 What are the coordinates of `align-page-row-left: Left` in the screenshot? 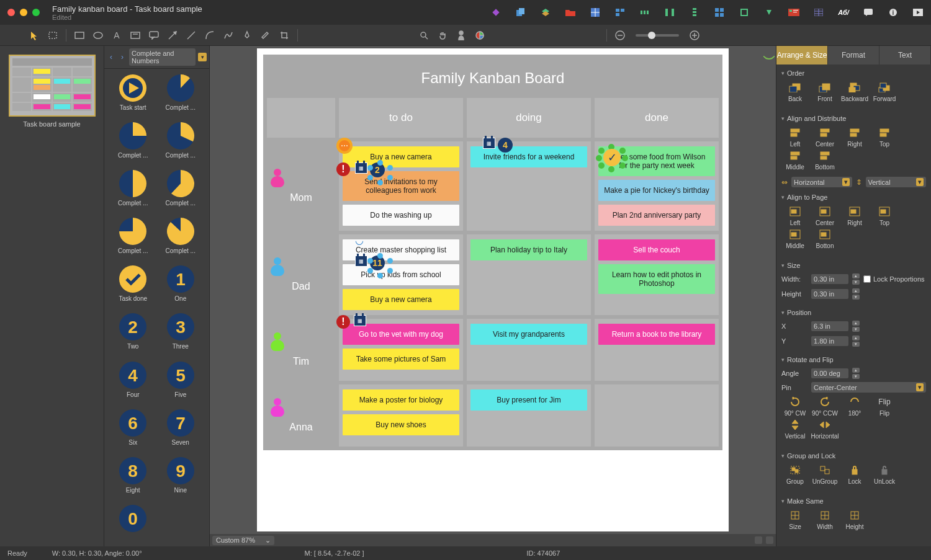 It's located at (795, 216).